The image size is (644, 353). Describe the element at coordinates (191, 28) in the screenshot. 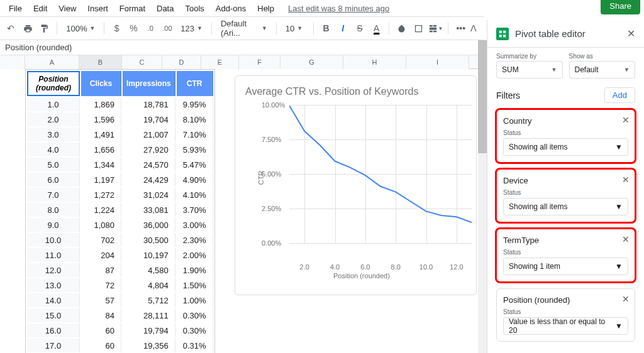

I see `more-formats-button: 123▼` at that location.